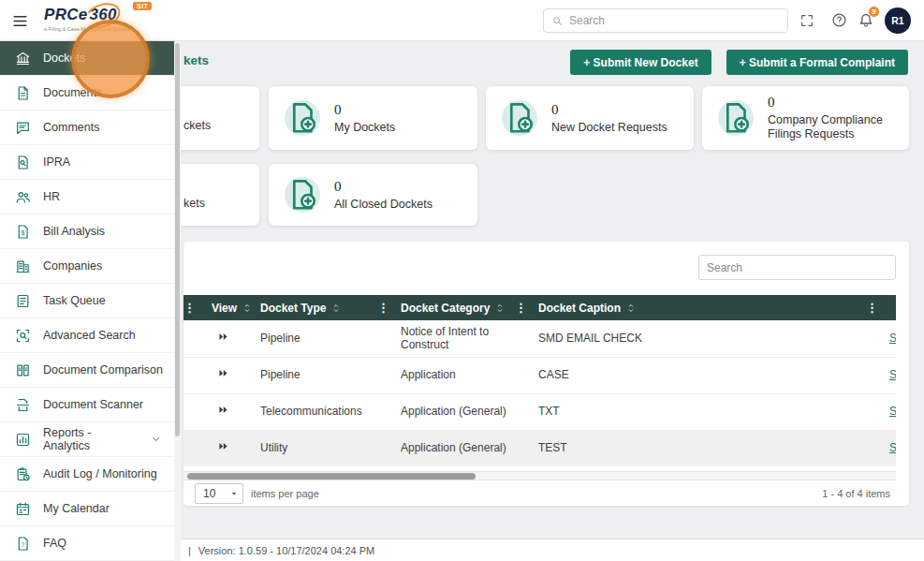 The width and height of the screenshot is (924, 561). Describe the element at coordinates (834, 127) in the screenshot. I see `stat-label: Company Compliance Filings Requests` at that location.